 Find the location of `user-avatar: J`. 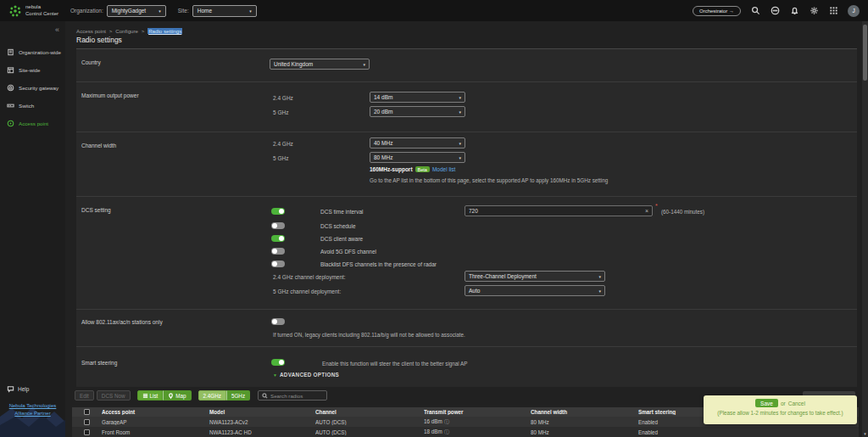

user-avatar: J is located at coordinates (854, 11).